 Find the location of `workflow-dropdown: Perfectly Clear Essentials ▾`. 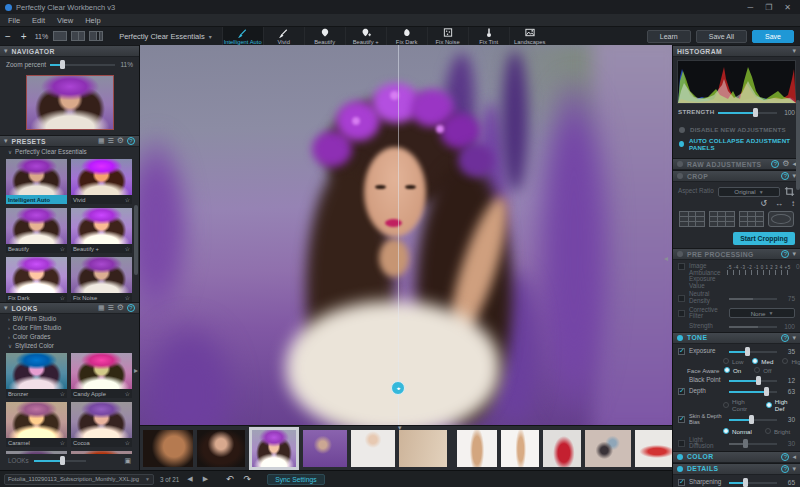

workflow-dropdown: Perfectly Clear Essentials ▾ is located at coordinates (165, 36).